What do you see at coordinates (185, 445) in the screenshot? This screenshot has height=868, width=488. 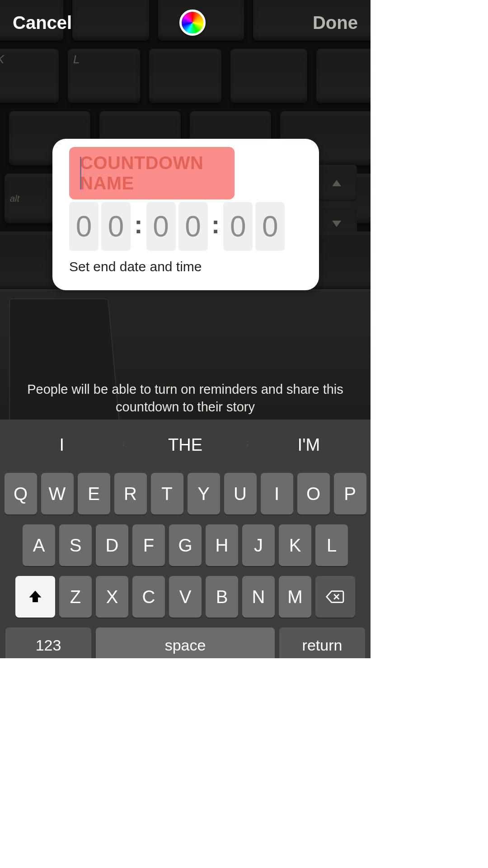 I see `keyboard-suggestion-bar: I THE I'M` at bounding box center [185, 445].